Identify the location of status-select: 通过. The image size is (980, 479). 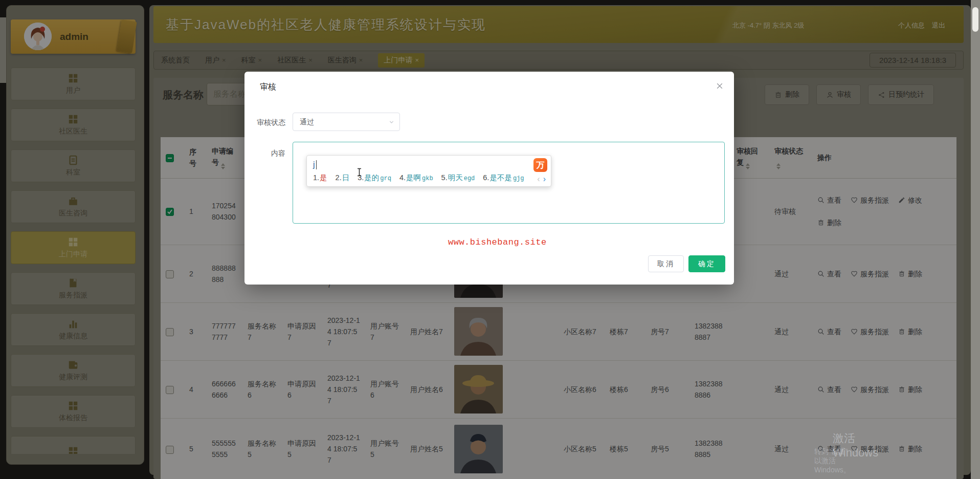
(346, 122).